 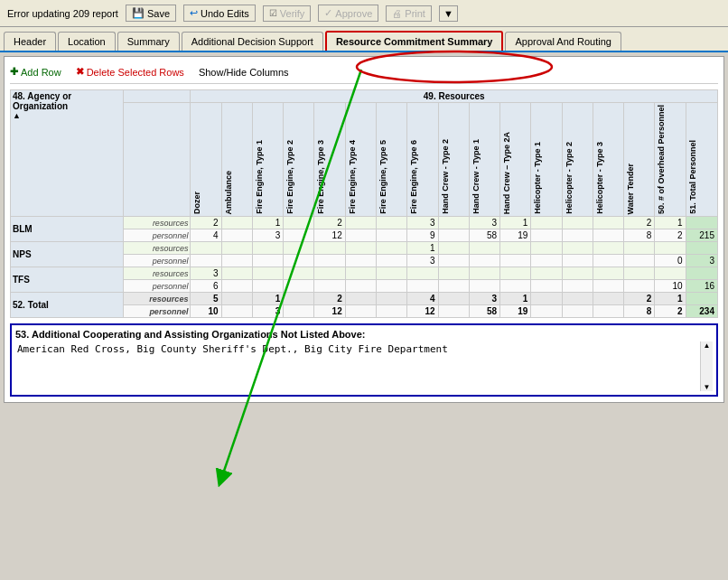 What do you see at coordinates (67, 305) in the screenshot?
I see `total-agency-cell: 52. Total` at bounding box center [67, 305].